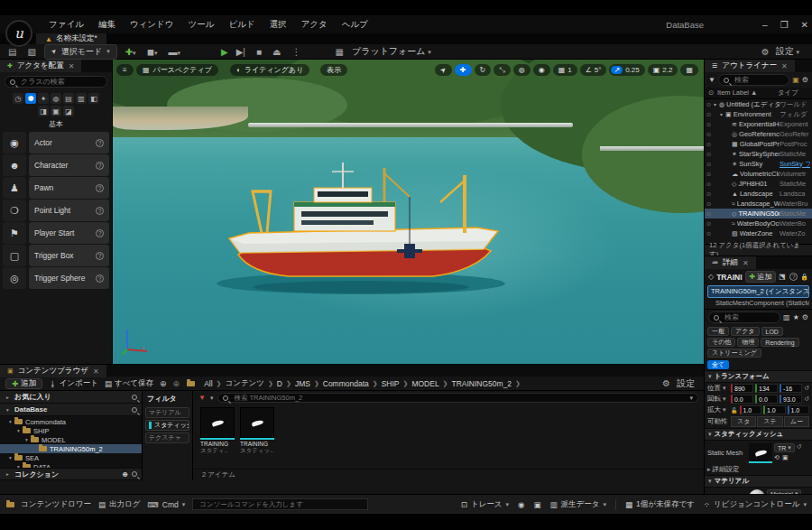  Describe the element at coordinates (780, 342) in the screenshot. I see `details-filter-chip: Rendering` at that location.